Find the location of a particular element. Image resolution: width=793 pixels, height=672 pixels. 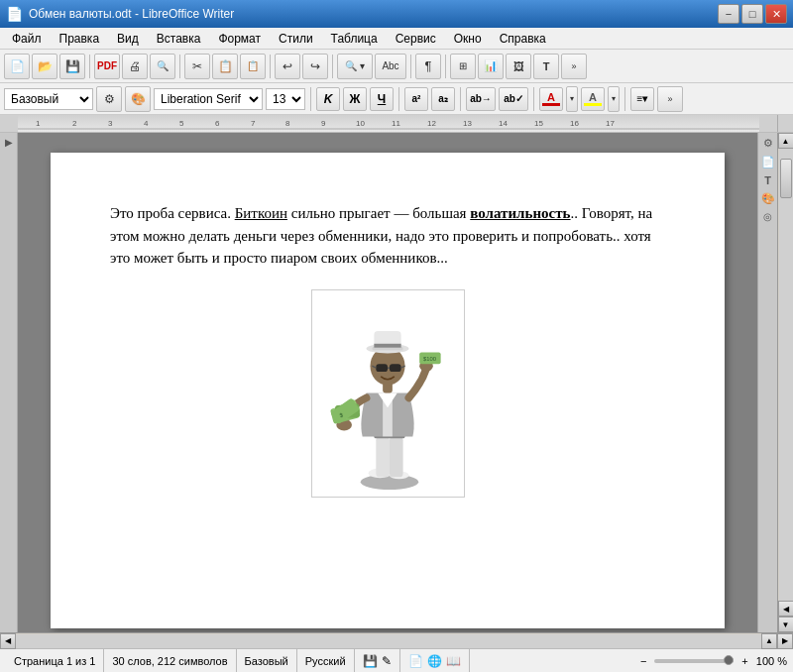

menu-view: Вид is located at coordinates (128, 39).